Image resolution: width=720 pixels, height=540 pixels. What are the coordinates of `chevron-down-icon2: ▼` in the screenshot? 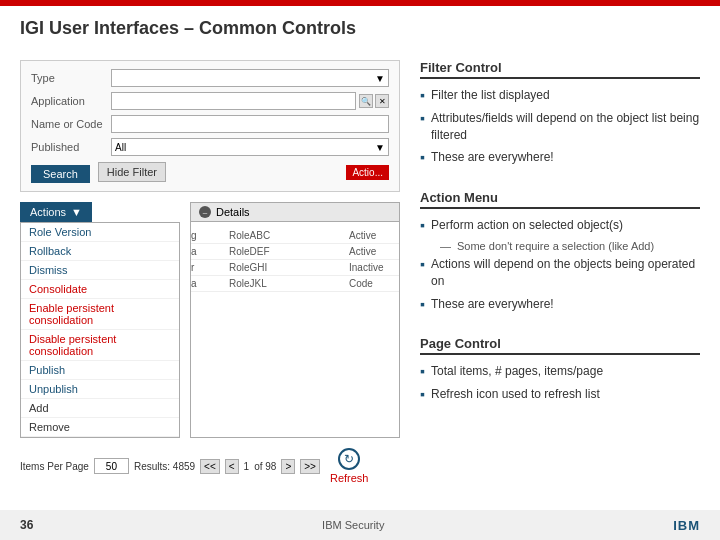 It's located at (380, 148).